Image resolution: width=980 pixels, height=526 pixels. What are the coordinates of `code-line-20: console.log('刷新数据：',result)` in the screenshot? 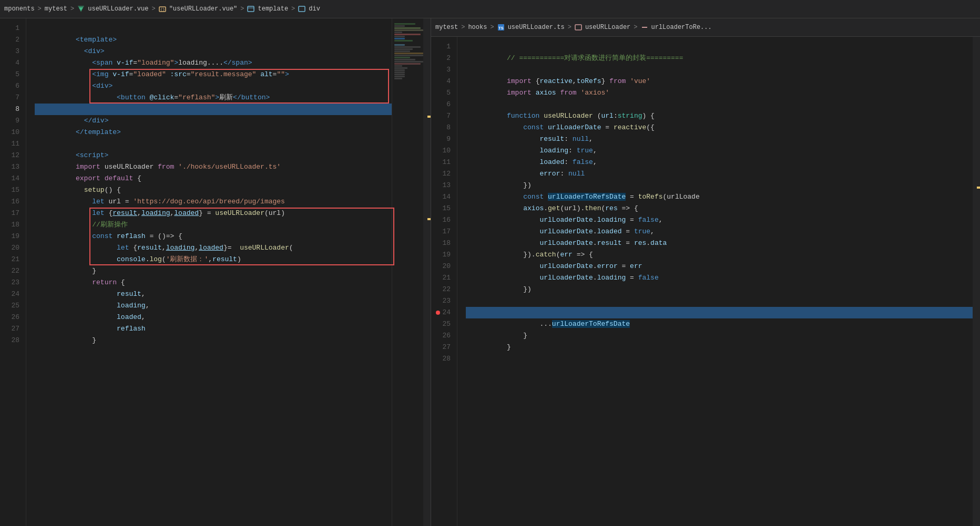 It's located at (232, 248).